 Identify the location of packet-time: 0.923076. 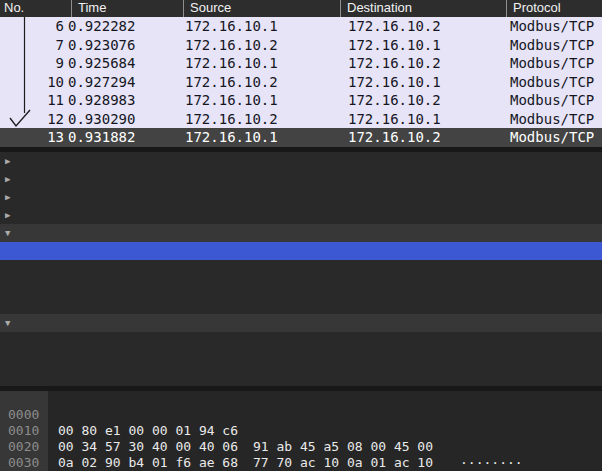
(102, 46).